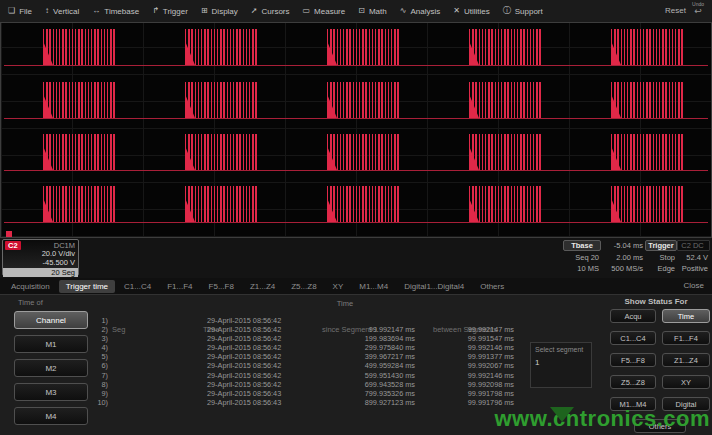 The width and height of the screenshot is (712, 435). Describe the element at coordinates (623, 268) in the screenshot. I see `sample-rate: 500 MS/s` at that location.